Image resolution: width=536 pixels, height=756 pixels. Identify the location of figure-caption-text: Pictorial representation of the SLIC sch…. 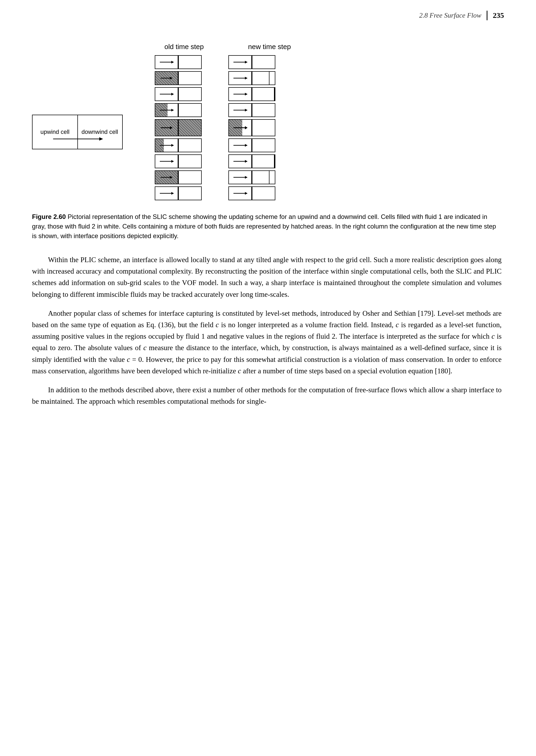
(264, 226).